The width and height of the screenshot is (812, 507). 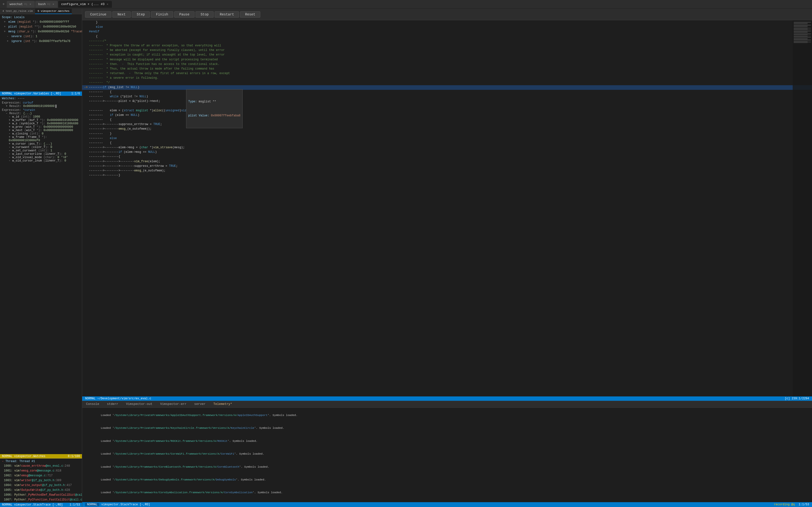 What do you see at coordinates (447, 69) in the screenshot?
I see `code-line-comment7: -------- * Thus, the actual throw is mad…` at bounding box center [447, 69].